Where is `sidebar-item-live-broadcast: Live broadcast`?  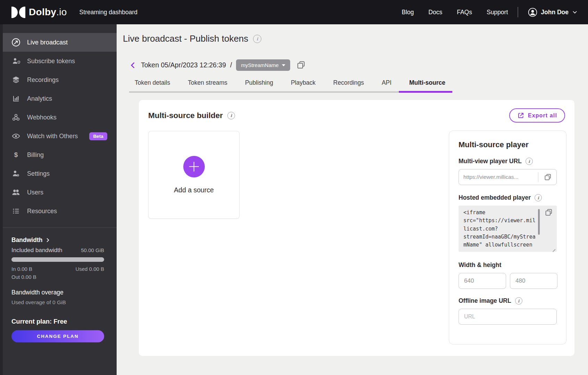
sidebar-item-live-broadcast: Live broadcast is located at coordinates (58, 42).